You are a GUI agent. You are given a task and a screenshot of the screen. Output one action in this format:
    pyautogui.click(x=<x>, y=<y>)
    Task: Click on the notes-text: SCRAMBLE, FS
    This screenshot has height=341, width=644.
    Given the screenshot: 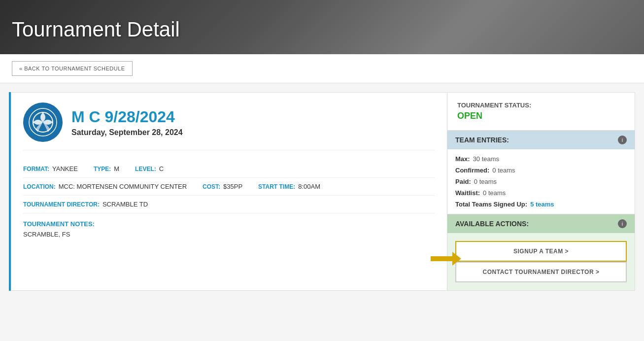 What is the action you would take?
    pyautogui.click(x=229, y=235)
    